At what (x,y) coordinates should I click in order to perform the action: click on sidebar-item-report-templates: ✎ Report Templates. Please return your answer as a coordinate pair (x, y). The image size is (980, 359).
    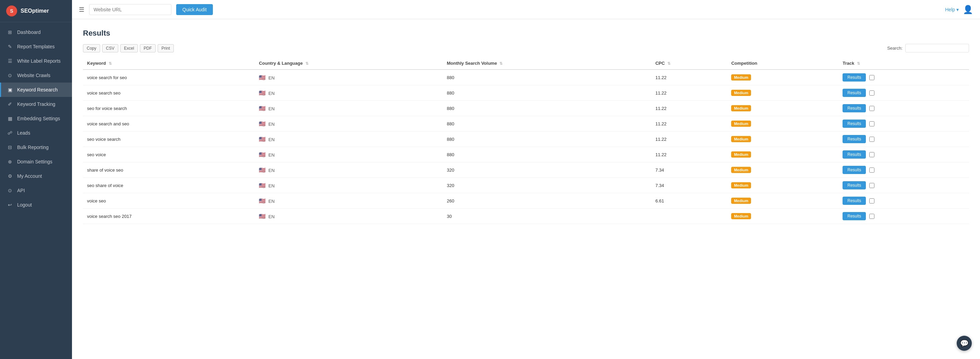
    Looking at the image, I should click on (36, 46).